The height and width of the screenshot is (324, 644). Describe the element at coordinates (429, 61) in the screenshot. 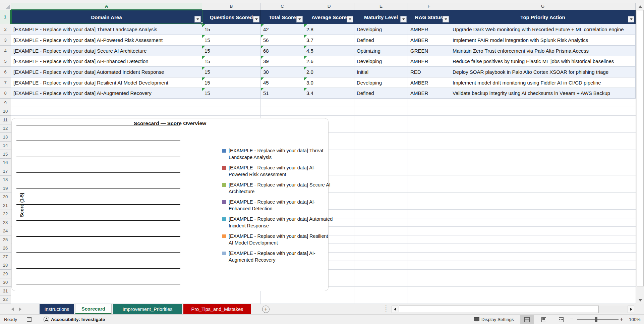

I see `cell-F5: AMBER` at that location.